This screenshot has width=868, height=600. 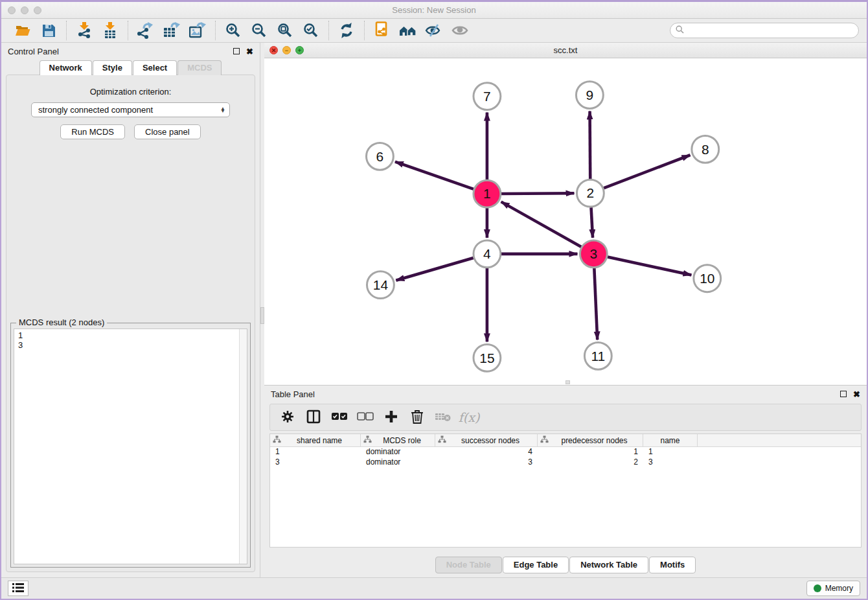 What do you see at coordinates (146, 30) in the screenshot?
I see `export-network-button` at bounding box center [146, 30].